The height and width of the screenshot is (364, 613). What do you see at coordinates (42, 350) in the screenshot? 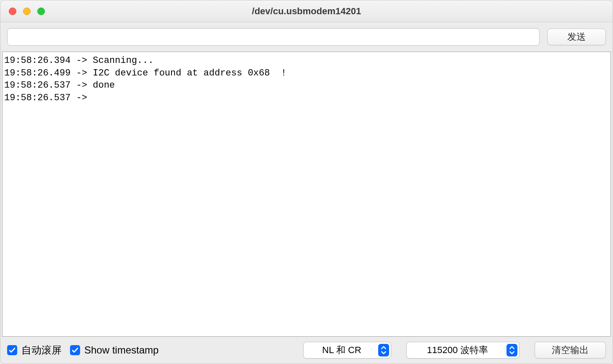
I see `autoscroll-label: 自动滚屏` at bounding box center [42, 350].